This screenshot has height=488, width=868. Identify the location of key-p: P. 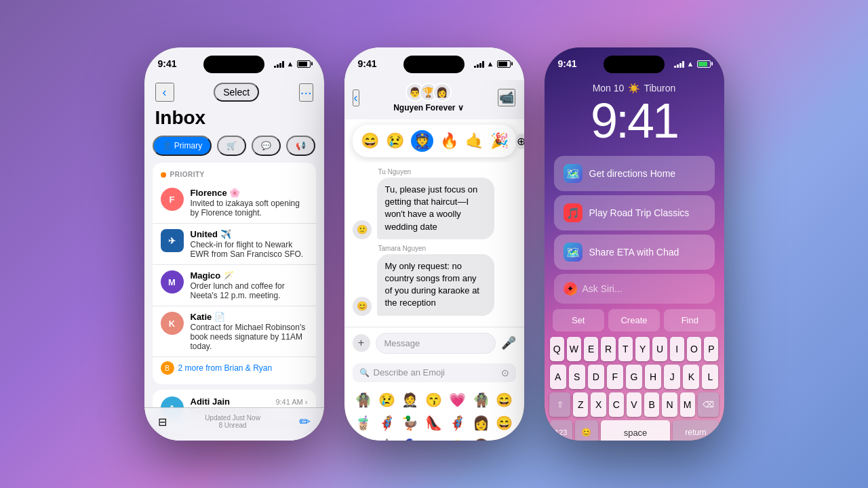
(711, 349).